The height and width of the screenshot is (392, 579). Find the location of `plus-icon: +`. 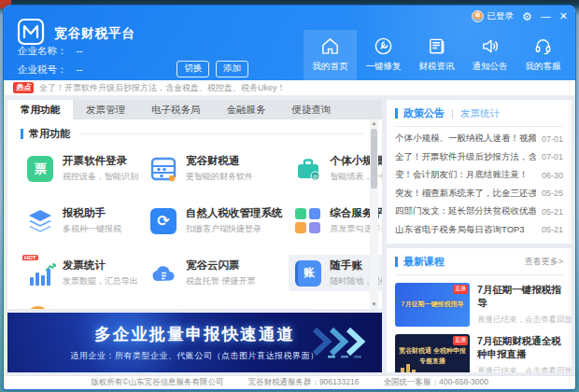

plus-icon: + is located at coordinates (37, 308).